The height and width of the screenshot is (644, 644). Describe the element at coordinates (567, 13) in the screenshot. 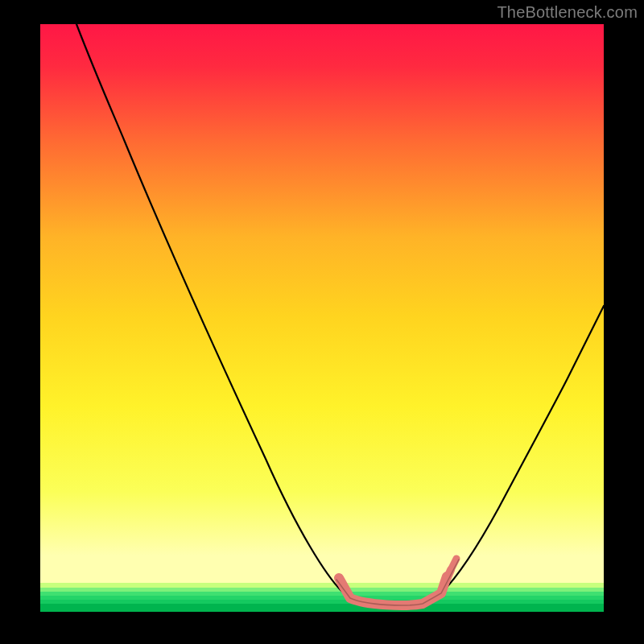

I see `watermark-text: TheBottleneck.com` at that location.